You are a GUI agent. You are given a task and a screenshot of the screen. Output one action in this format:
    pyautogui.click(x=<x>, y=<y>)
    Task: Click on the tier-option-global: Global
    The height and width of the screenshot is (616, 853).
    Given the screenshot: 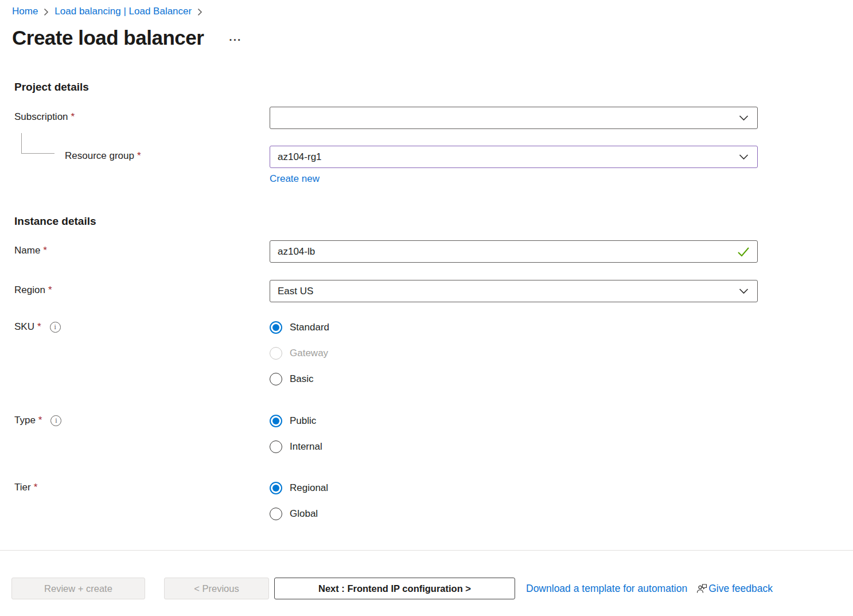 What is the action you would take?
    pyautogui.click(x=514, y=514)
    